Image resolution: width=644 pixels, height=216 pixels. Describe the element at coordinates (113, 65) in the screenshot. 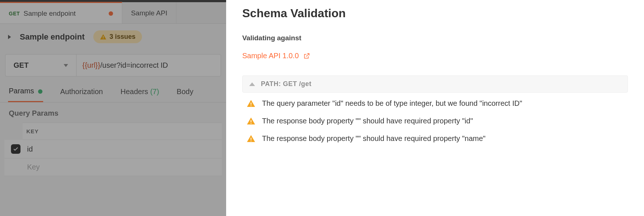

I see `request-line: GET {{url}}/user?id=incorrect ID` at that location.